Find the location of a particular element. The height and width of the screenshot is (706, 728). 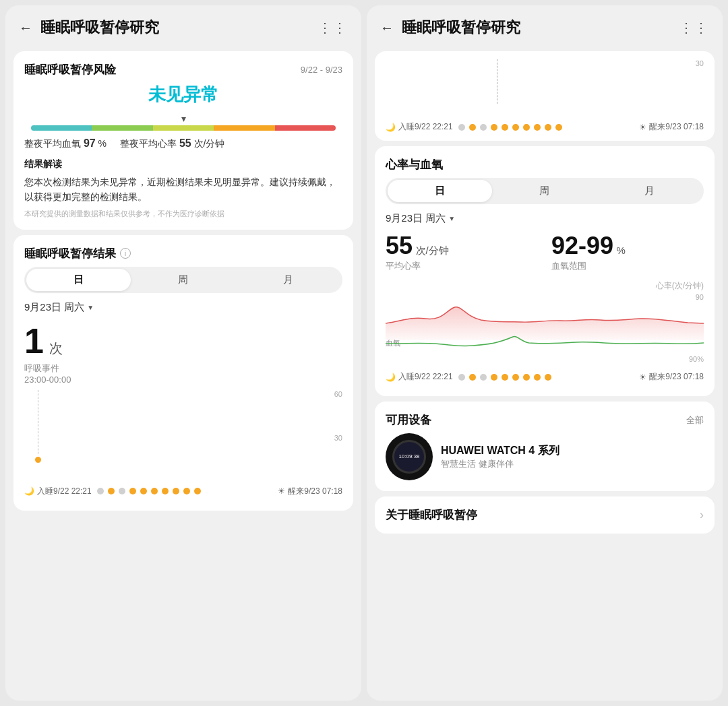

top-sleep-start: 入睡9/22 22:21 is located at coordinates (426, 127).